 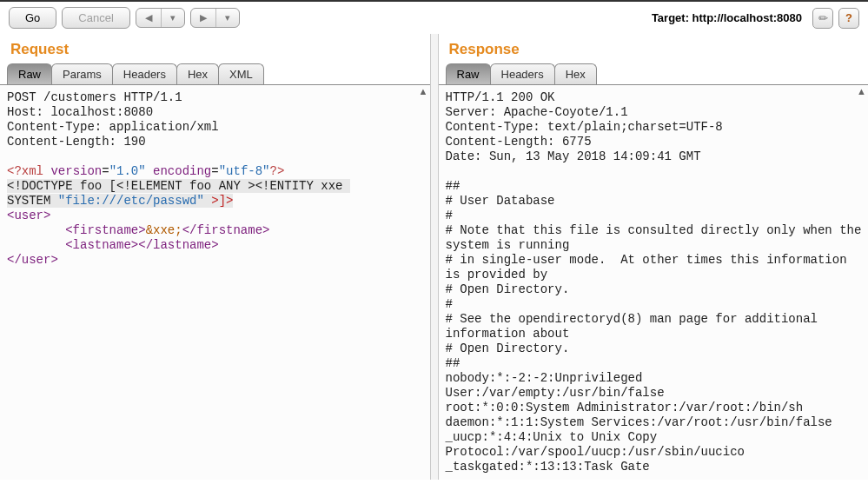 What do you see at coordinates (203, 17) in the screenshot?
I see `chevron-right-icon: ▶` at bounding box center [203, 17].